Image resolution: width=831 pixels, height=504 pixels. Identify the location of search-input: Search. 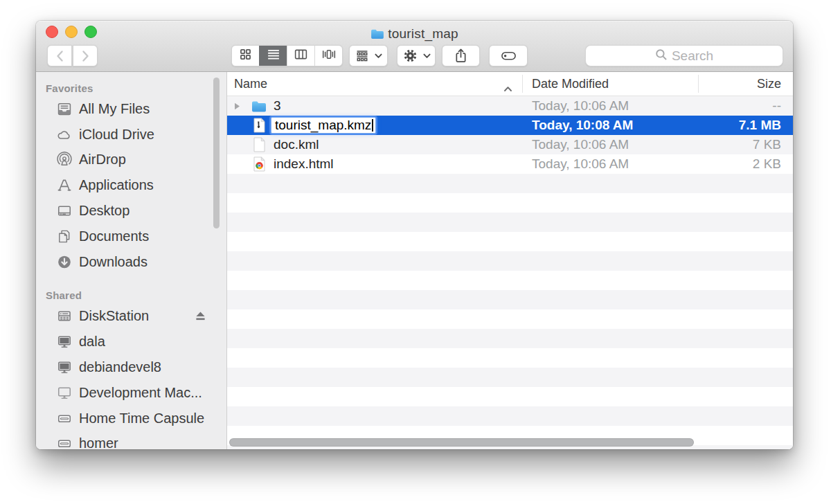
(684, 55).